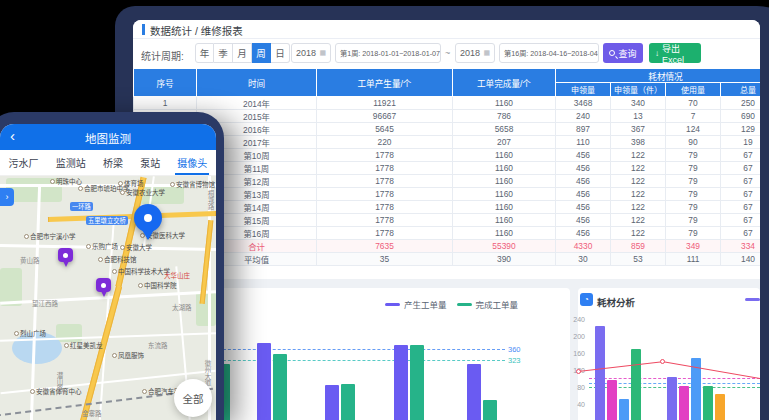  Describe the element at coordinates (552, 53) in the screenshot. I see `end-week-value: 第16周: 2018-04-16~2018-04-22` at that location.